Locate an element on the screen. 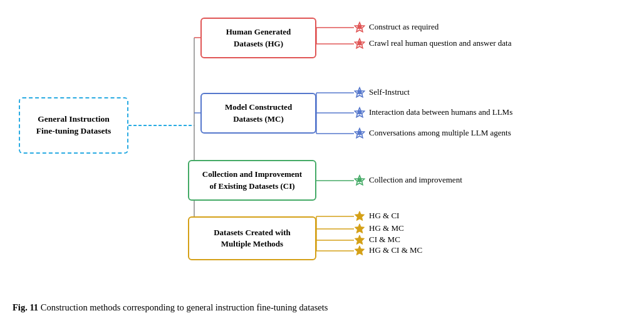 The image size is (644, 318). mc-item-3: Conversations among multiple LLM agents is located at coordinates (432, 133).